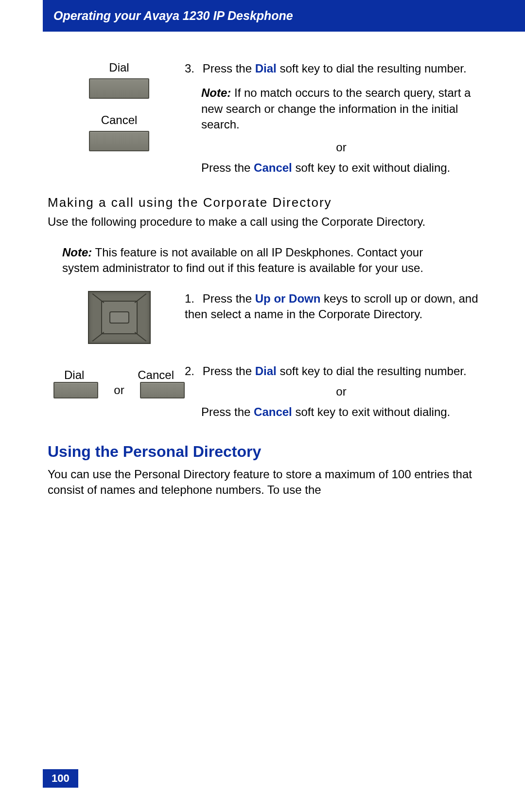 The width and height of the screenshot is (525, 812). What do you see at coordinates (60, 778) in the screenshot?
I see `page-number: 100` at bounding box center [60, 778].